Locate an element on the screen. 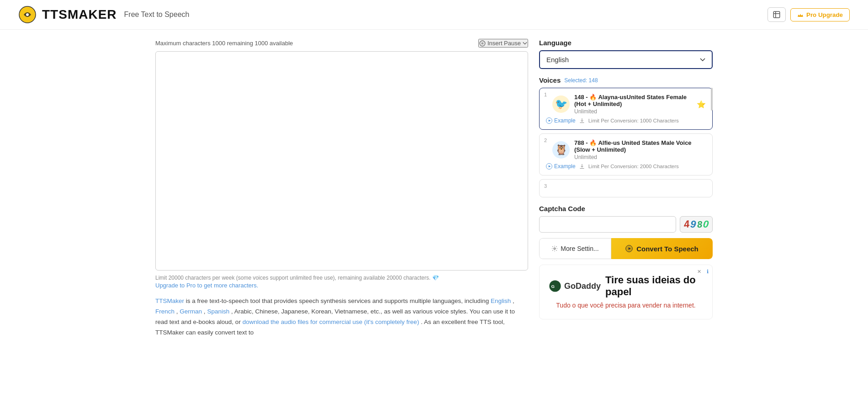 This screenshot has height=414, width=868. godaddy-icon: G is located at coordinates (555, 286).